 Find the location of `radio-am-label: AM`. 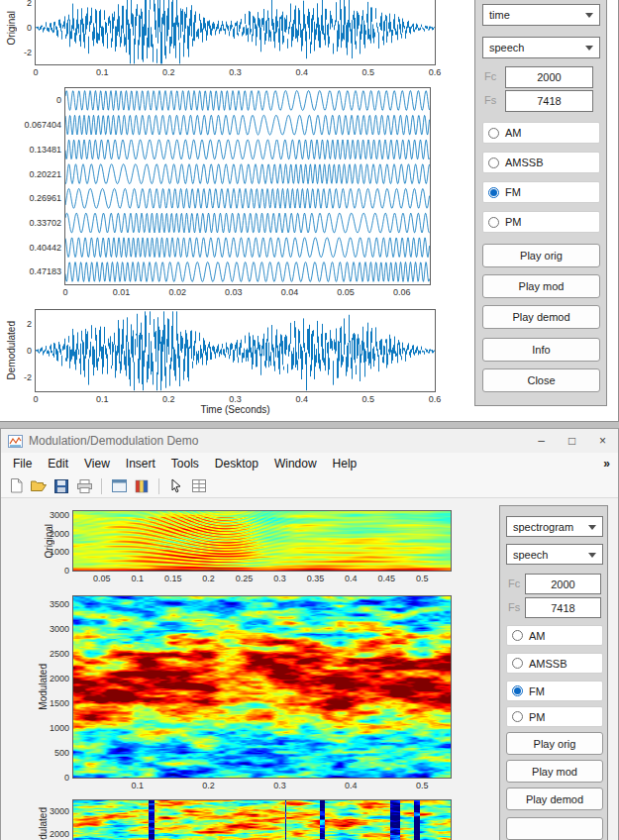

radio-am-label: AM is located at coordinates (513, 133).